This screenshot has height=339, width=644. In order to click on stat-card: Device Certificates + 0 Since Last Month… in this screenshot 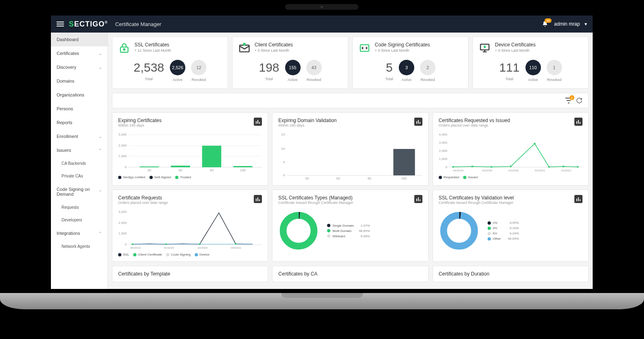, I will do `click(530, 63)`.